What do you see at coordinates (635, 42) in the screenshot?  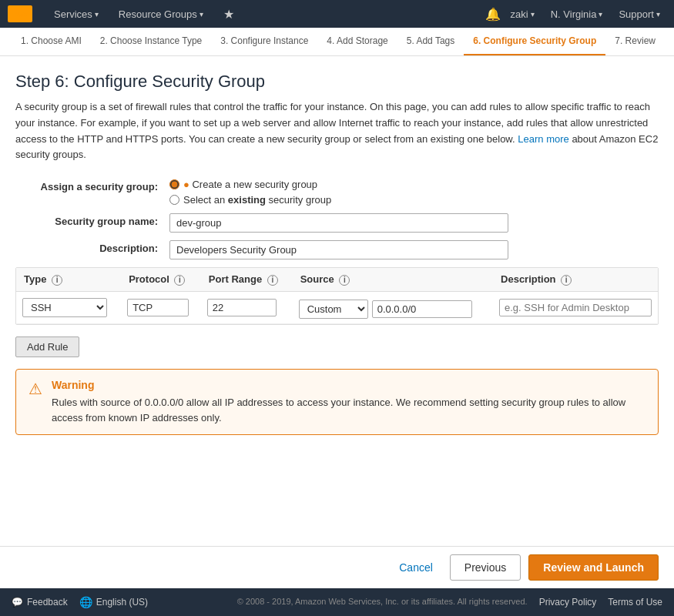 I see `tab-review: 7. Review` at bounding box center [635, 42].